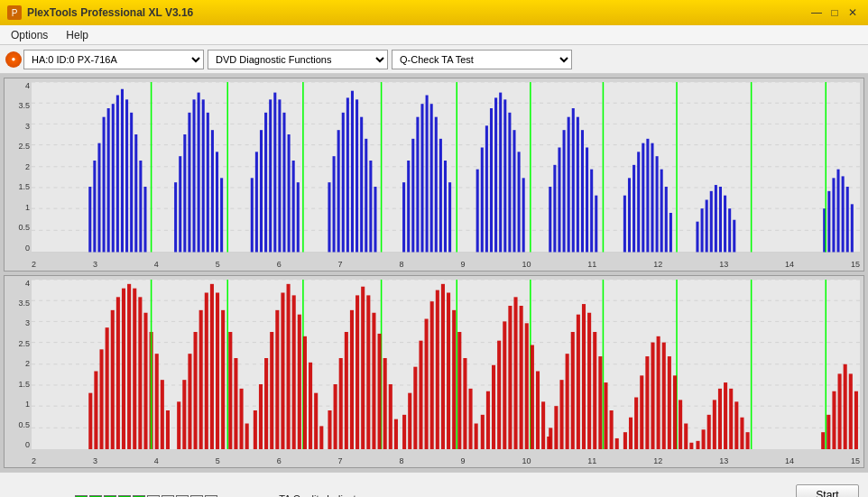 Image resolution: width=868 pixels, height=497 pixels. Describe the element at coordinates (18, 446) in the screenshot. I see `y-label-0b: 0` at that location.